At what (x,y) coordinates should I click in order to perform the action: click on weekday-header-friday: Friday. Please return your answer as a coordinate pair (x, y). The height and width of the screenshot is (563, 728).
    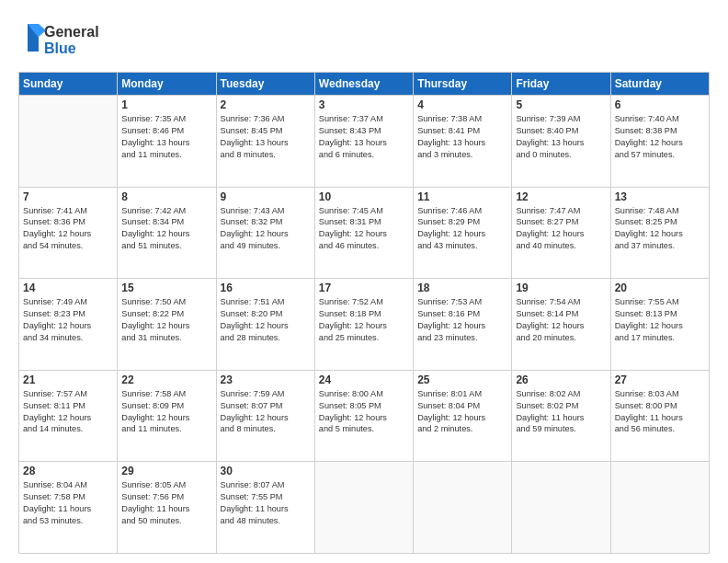
    Looking at the image, I should click on (561, 85).